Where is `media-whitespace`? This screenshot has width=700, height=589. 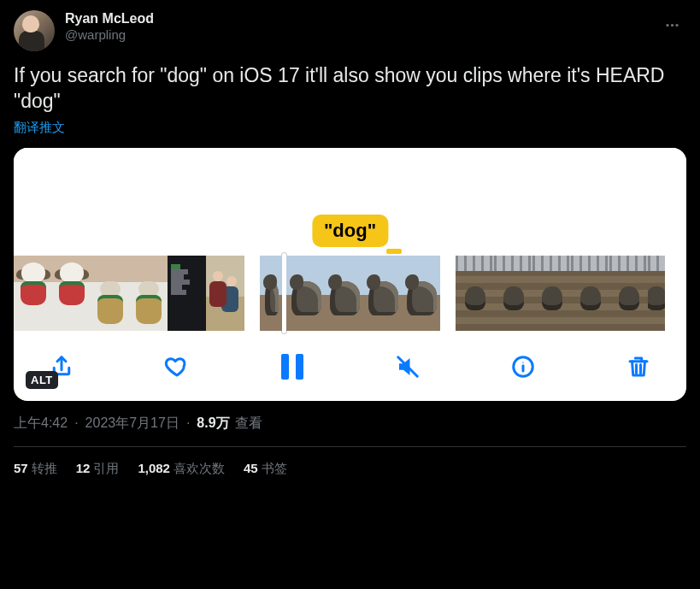 media-whitespace is located at coordinates (350, 186).